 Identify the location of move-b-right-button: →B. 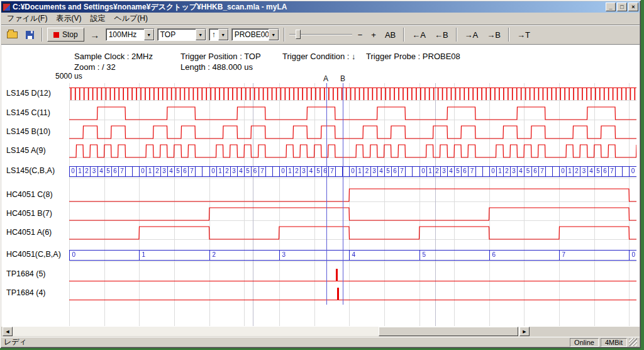
(494, 35).